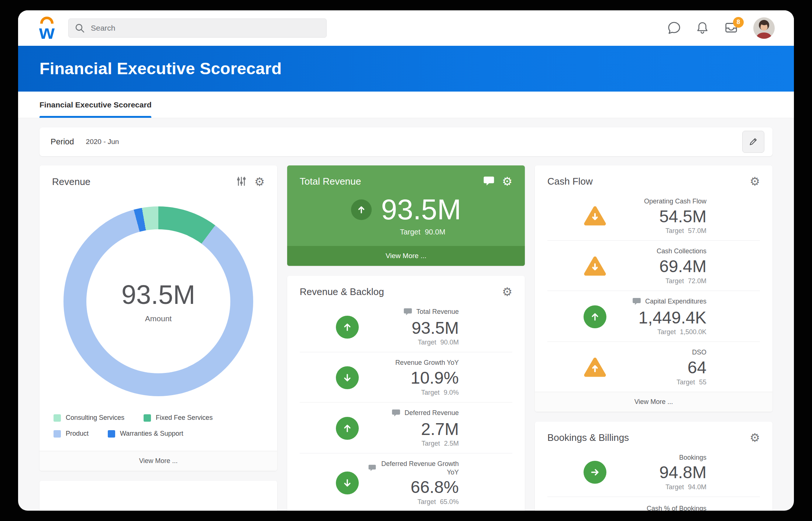  What do you see at coordinates (158, 301) in the screenshot?
I see `revenue-donut-center: 93.5M Amount` at bounding box center [158, 301].